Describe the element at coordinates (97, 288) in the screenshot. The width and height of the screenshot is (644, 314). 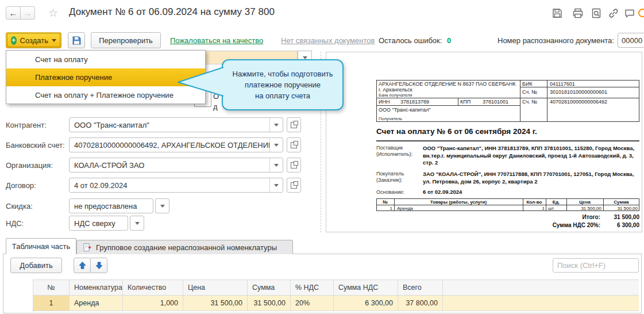
I see `grid-header-nomenclature: Номенклатура` at that location.